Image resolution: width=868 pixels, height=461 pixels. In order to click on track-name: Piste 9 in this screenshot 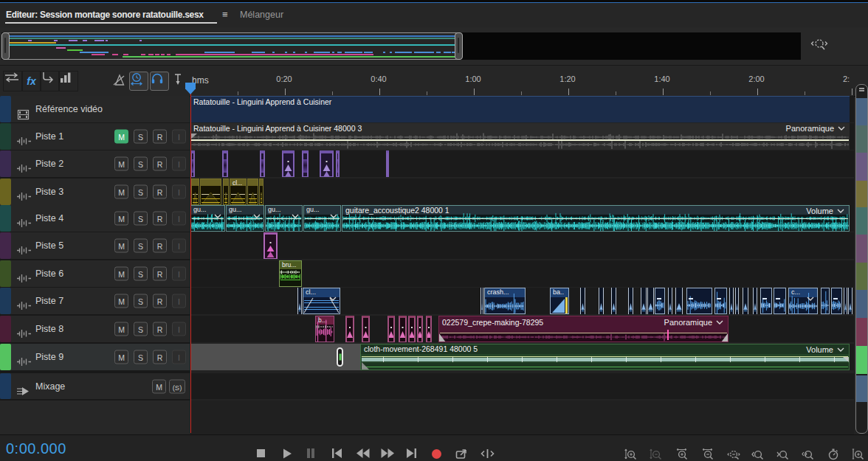, I will do `click(49, 357)`.